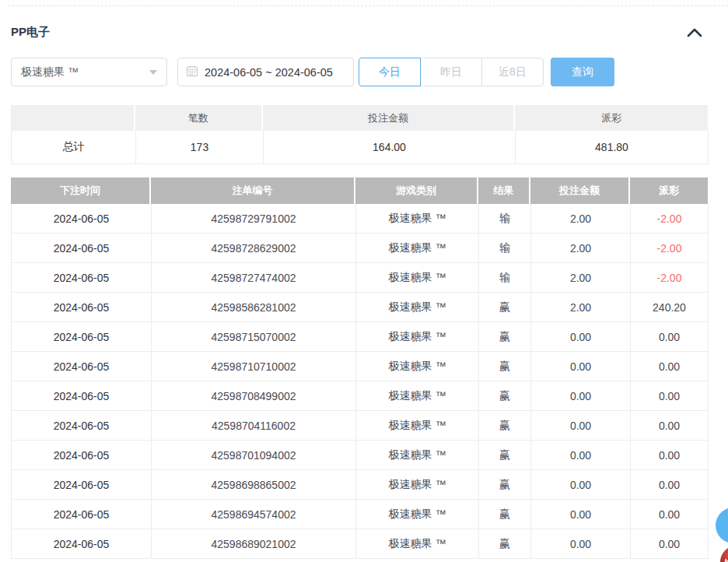 Image resolution: width=728 pixels, height=562 pixels. Describe the element at coordinates (81, 191) in the screenshot. I see `bets-header-cell: 下注时间` at that location.